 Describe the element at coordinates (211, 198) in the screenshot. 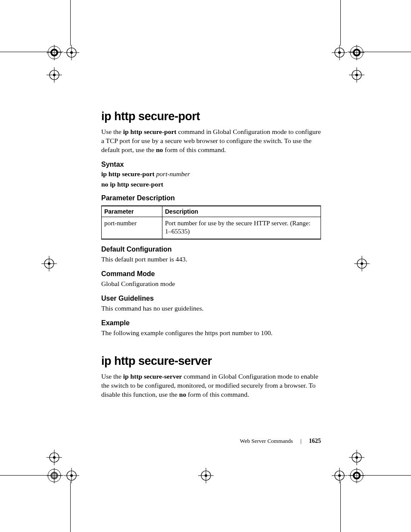

I see `parameter-description-heading: Parameter Description` at that location.